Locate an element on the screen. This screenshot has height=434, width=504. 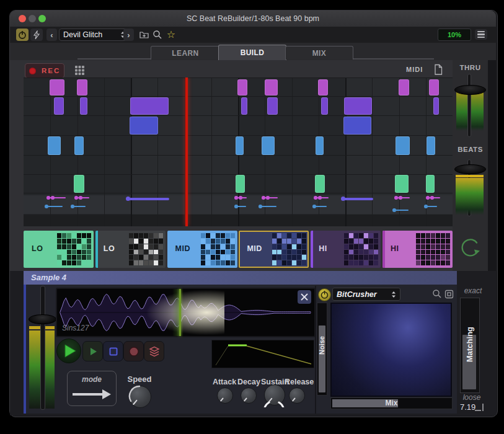
preset-previous-button: ‹ is located at coordinates (52, 35).